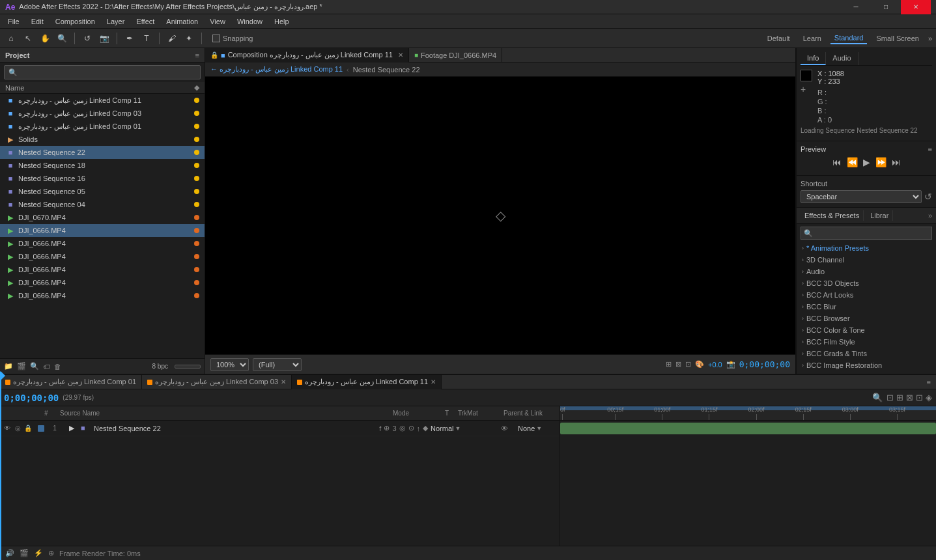 Image resolution: width=936 pixels, height=560 pixels. What do you see at coordinates (898, 38) in the screenshot?
I see `ws-smallscreen: Small Screen` at bounding box center [898, 38].